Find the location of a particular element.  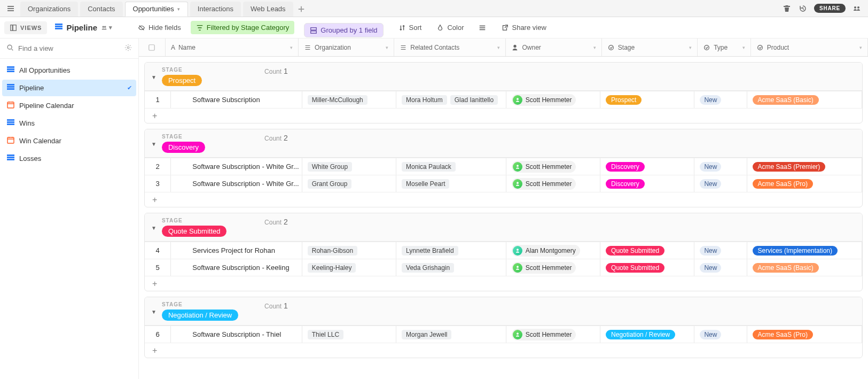

cell-stage: Prospect is located at coordinates (647, 99).